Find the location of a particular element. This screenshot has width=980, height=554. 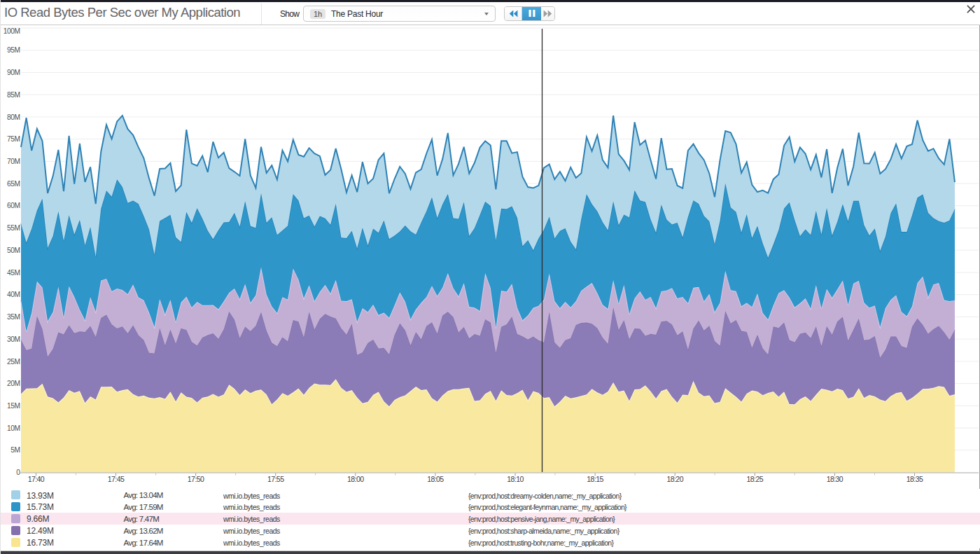

svg-text: 18:10 is located at coordinates (515, 479).